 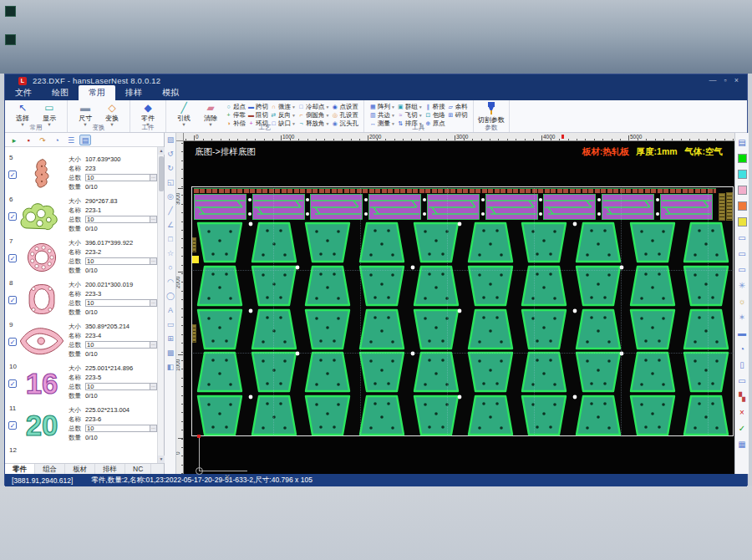 I want to click on color-swatch-yellow, so click(x=742, y=222).